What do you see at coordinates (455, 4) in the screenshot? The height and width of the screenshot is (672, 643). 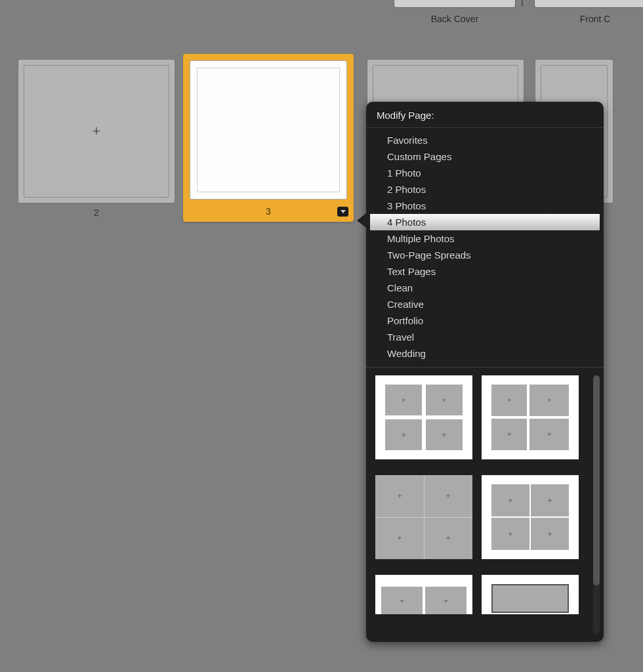 I see `back-cover-thumb: Back Cover` at bounding box center [455, 4].